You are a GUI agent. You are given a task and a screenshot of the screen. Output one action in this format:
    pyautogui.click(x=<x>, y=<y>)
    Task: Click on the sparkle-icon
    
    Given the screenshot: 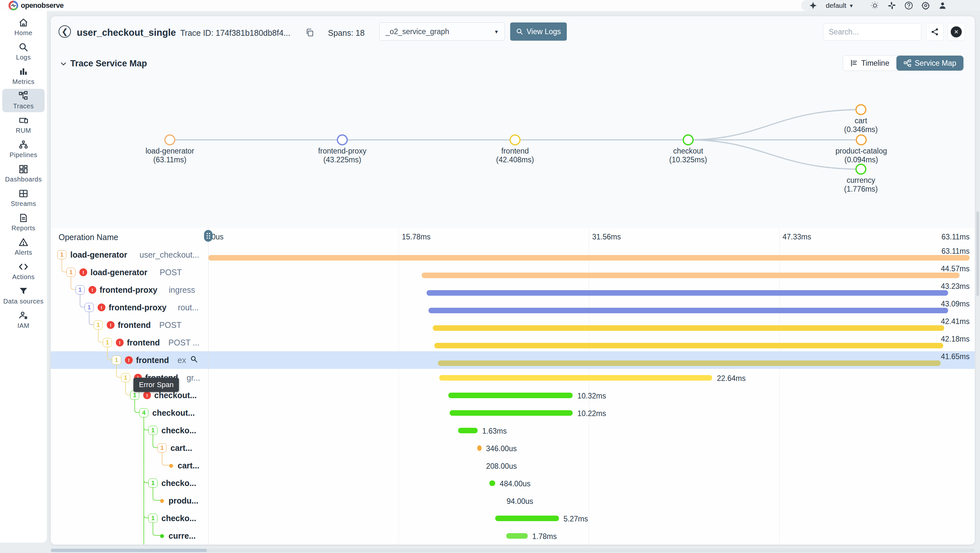 What is the action you would take?
    pyautogui.click(x=813, y=5)
    